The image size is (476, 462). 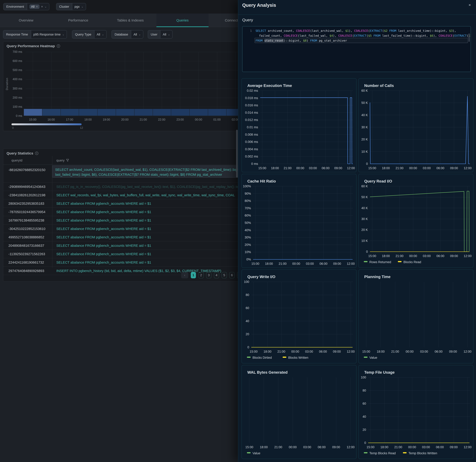 What do you see at coordinates (217, 275) in the screenshot?
I see `pagination-page-4: 4` at bounding box center [217, 275].